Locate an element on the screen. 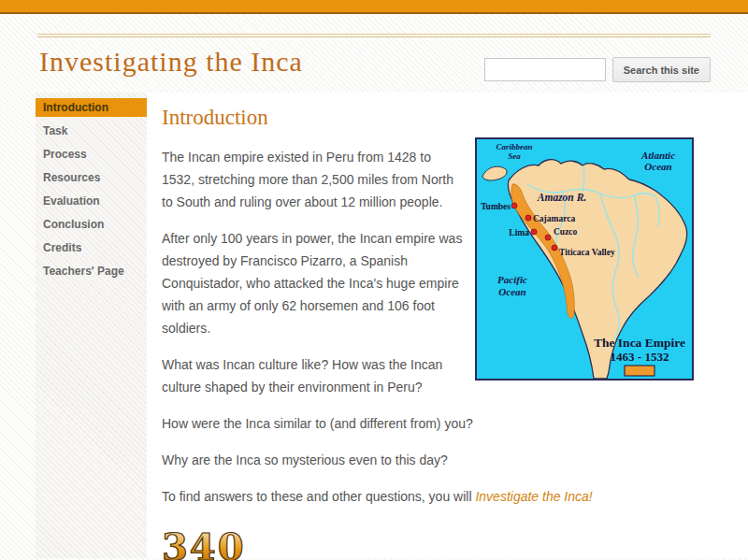 The image size is (748, 560). sidebar-item-evaluation: Evaluation is located at coordinates (92, 201).